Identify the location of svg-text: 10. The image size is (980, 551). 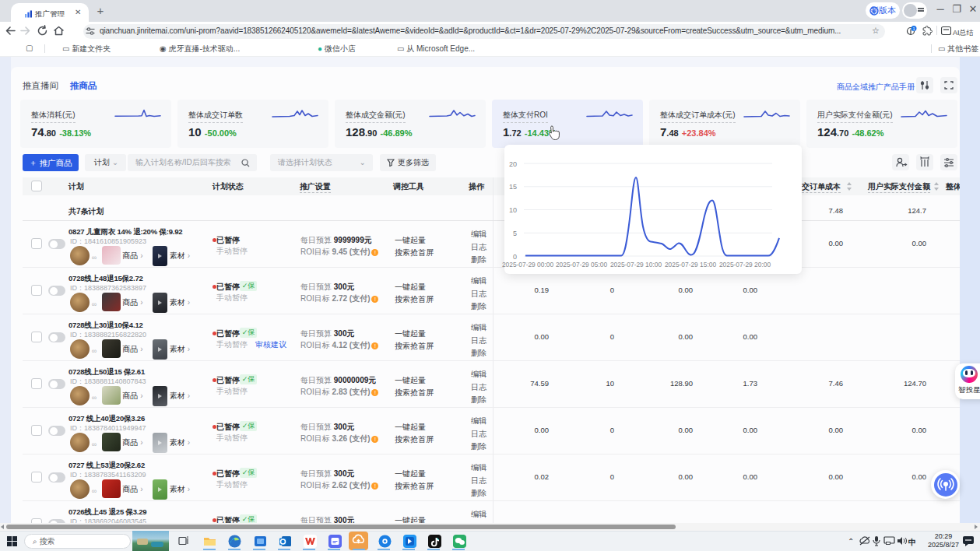
(513, 210).